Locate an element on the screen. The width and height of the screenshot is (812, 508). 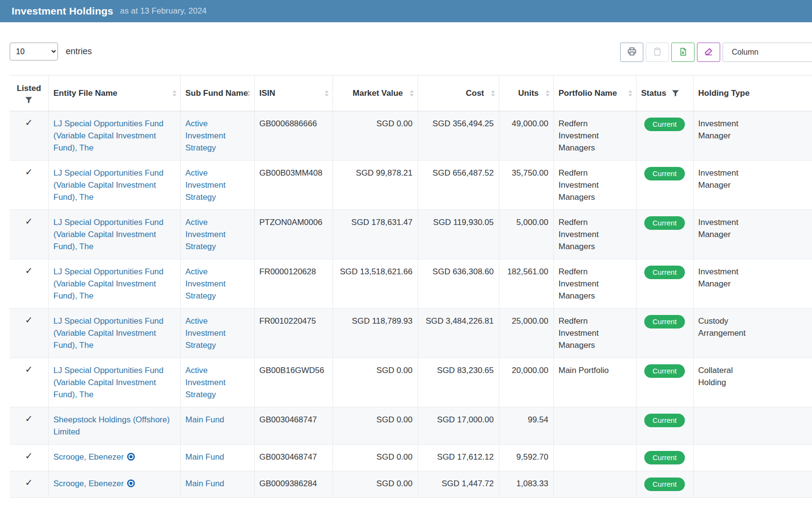
cell-cost: SGD 636,308.60 is located at coordinates (458, 284).